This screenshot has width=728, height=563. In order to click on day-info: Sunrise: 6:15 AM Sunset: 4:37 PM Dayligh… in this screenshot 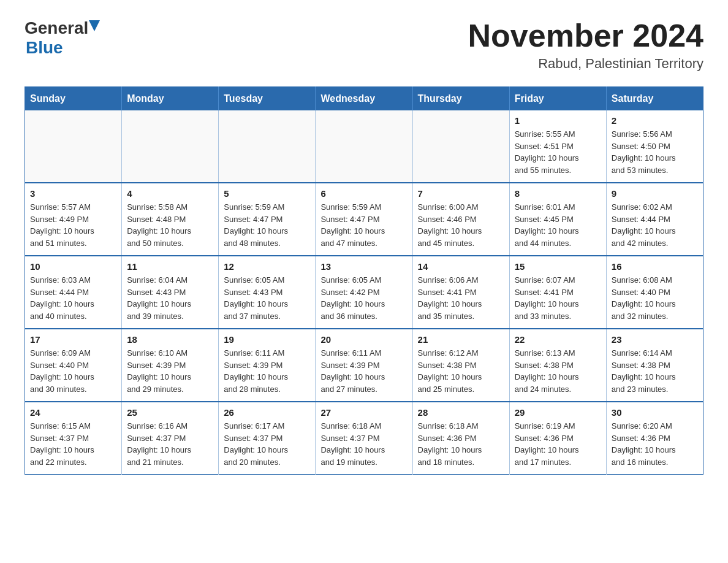, I will do `click(74, 444)`.